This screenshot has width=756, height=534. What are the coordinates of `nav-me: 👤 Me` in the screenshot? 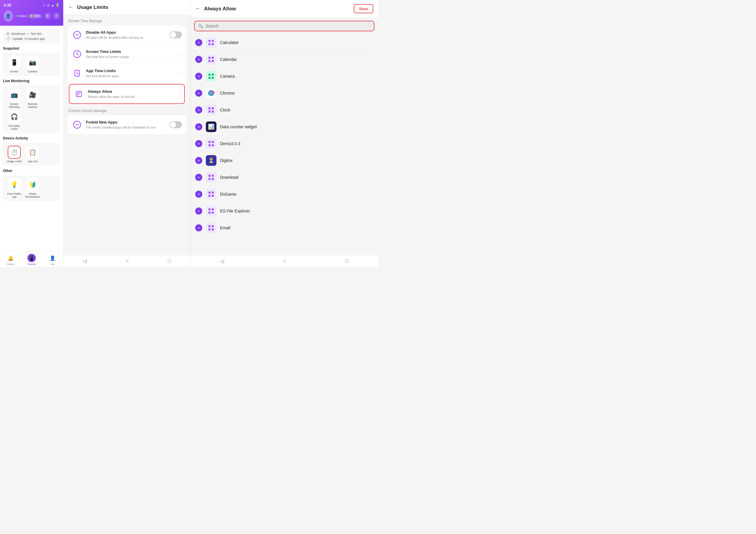 It's located at (53, 260).